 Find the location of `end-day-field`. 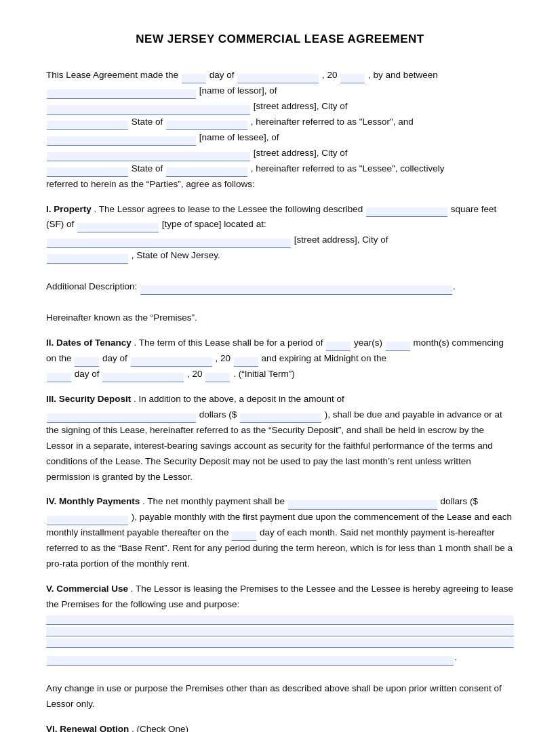

end-day-field is located at coordinates (59, 378).